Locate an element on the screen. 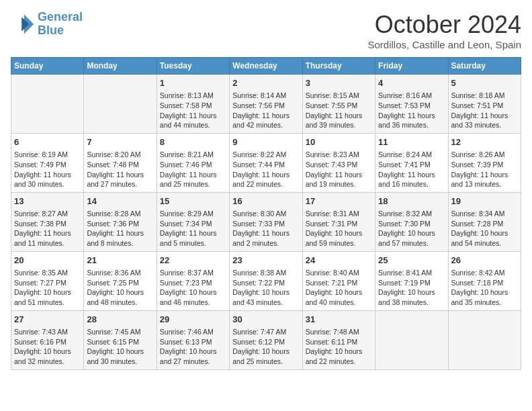 Image resolution: width=532 pixels, height=411 pixels. day-info: Sunrise: 8:34 AM Sunset: 7:28 PM Dayligh… is located at coordinates (485, 228).